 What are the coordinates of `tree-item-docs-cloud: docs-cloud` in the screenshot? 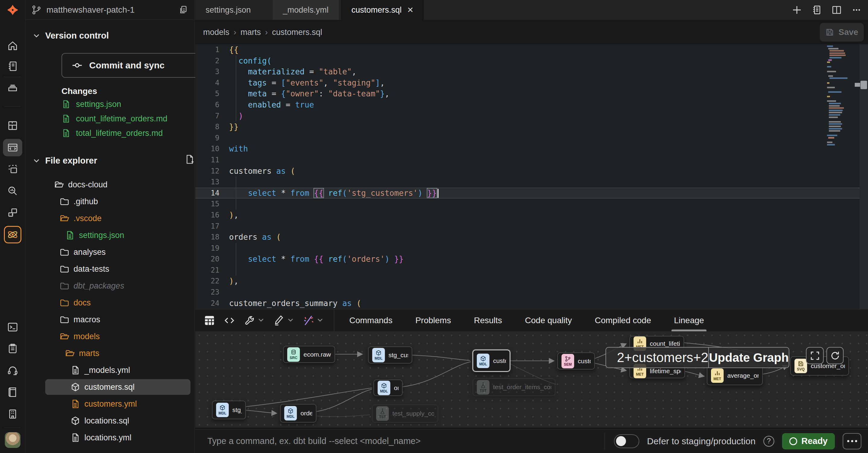 It's located at (110, 185).